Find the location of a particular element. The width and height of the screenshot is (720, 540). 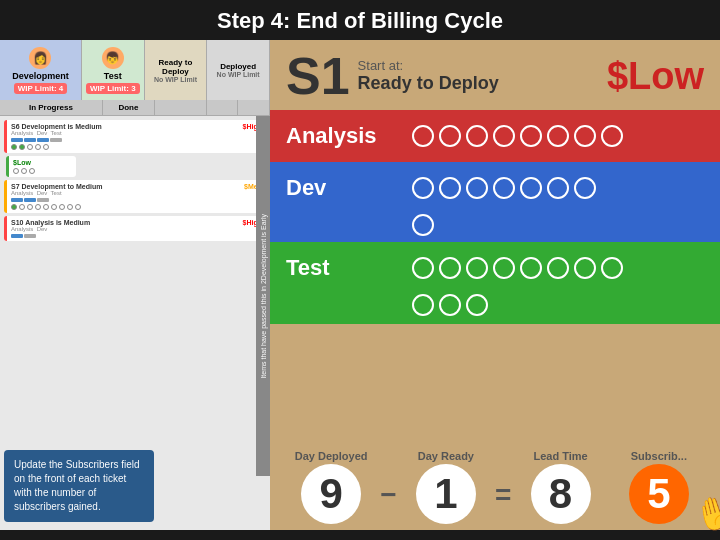

ticket-s7: S7 Development to Medium $Med Analysis D… is located at coordinates (135, 196).